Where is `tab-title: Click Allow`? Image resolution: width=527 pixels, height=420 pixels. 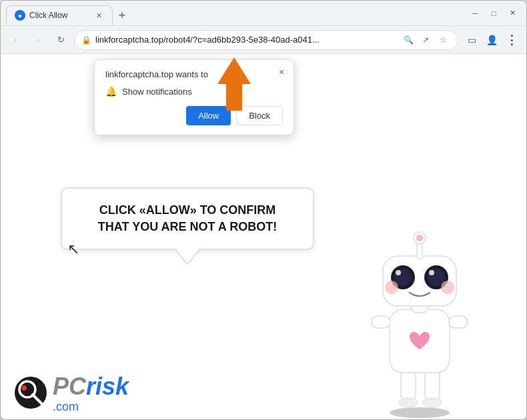
tab-title: Click Allow is located at coordinates (59, 15).